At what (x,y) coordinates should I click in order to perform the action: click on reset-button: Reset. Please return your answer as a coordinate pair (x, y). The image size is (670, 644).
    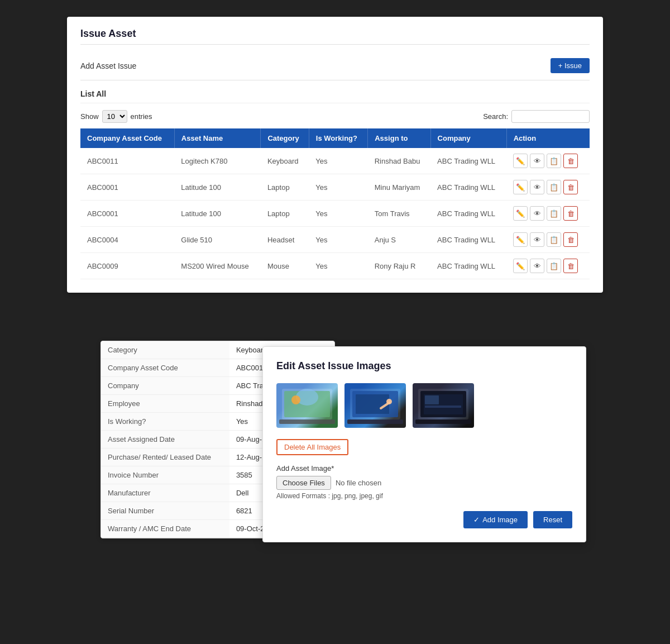
    Looking at the image, I should click on (553, 519).